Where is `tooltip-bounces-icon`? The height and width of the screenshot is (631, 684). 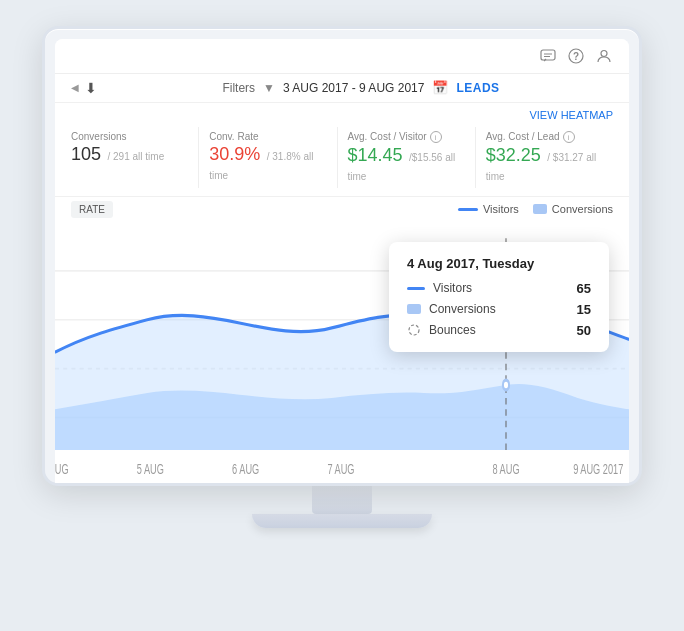 tooltip-bounces-icon is located at coordinates (414, 330).